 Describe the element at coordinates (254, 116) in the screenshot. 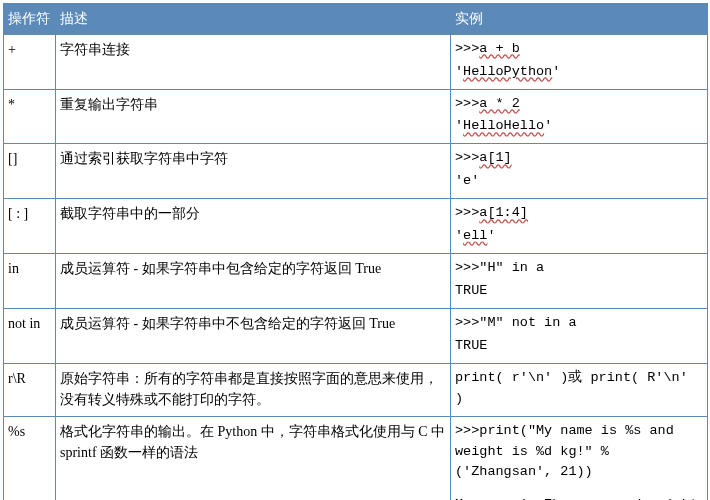

I see `description-cell: 重复输出字符串` at that location.